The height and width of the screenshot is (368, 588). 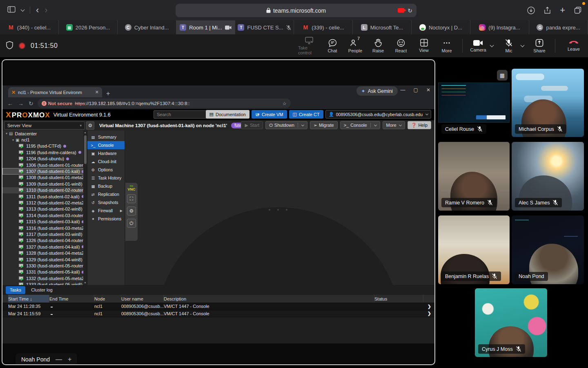 What do you see at coordinates (23, 10) in the screenshot?
I see `sidebar-chevron-icon` at bounding box center [23, 10].